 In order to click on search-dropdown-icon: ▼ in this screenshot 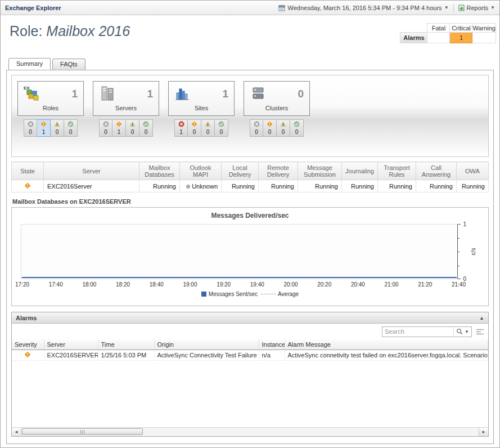, I will do `click(467, 332)`.